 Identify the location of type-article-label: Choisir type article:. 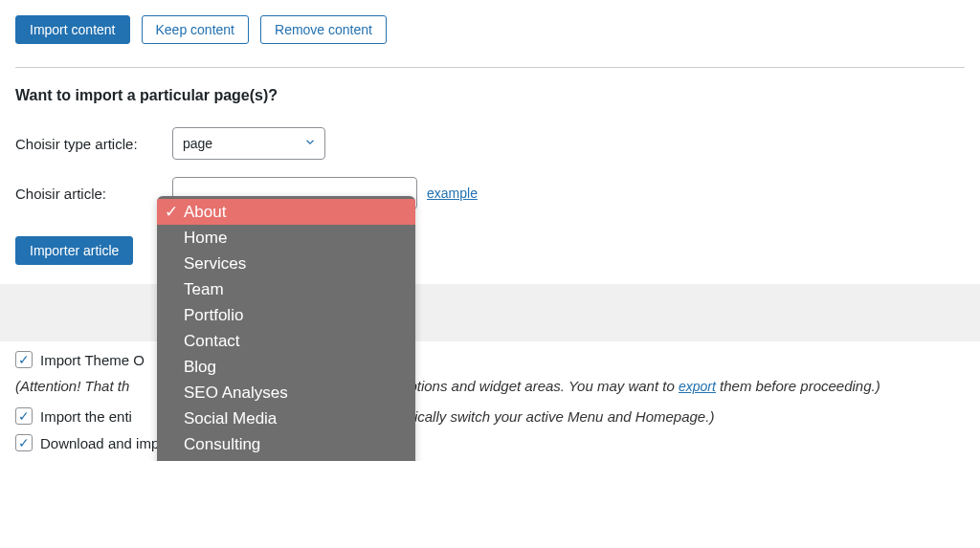
(94, 143).